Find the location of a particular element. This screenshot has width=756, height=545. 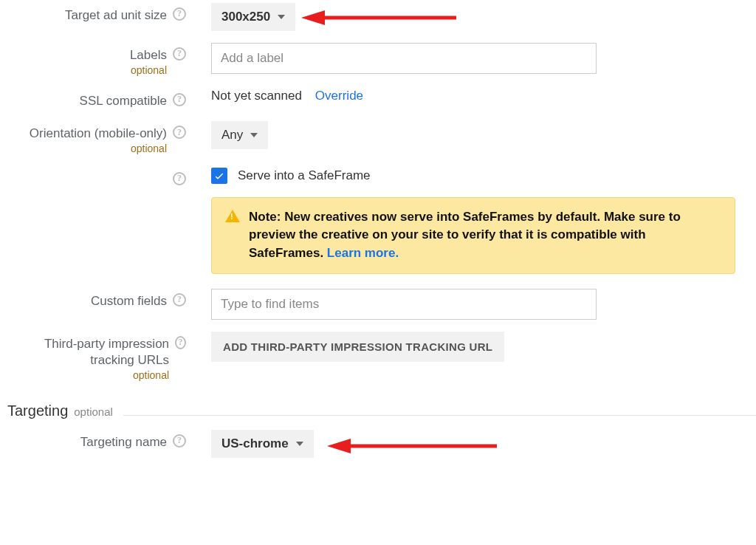

row-custom-fields: Custom fields ? is located at coordinates (382, 304).